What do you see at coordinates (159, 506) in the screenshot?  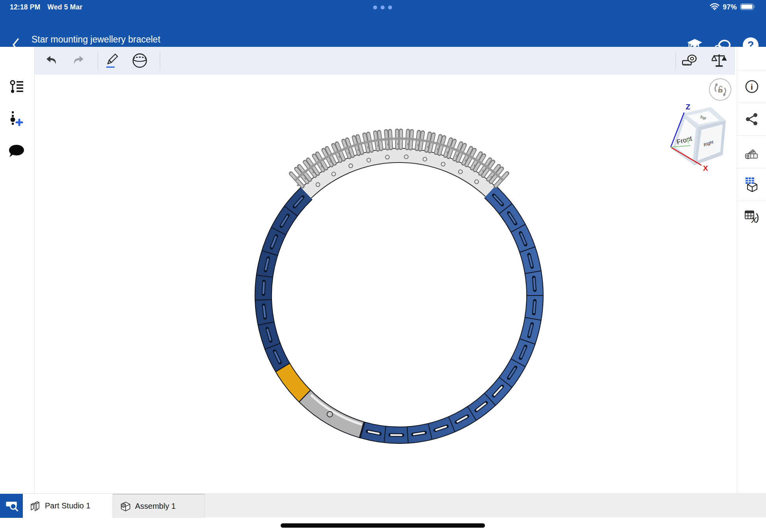 I see `tab-assembly-1: Assembly 1` at bounding box center [159, 506].